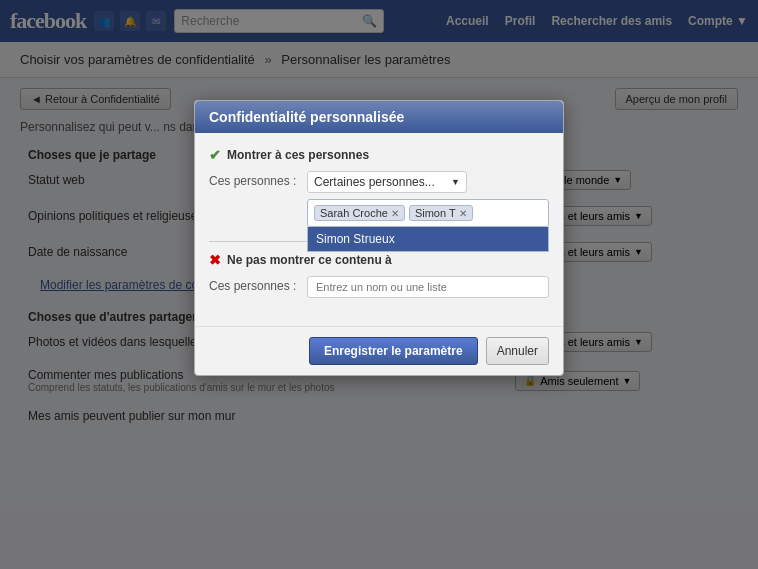  What do you see at coordinates (379, 199) in the screenshot?
I see `show-row: Ces personnes : Certaines personnes... ▼…` at bounding box center [379, 199].